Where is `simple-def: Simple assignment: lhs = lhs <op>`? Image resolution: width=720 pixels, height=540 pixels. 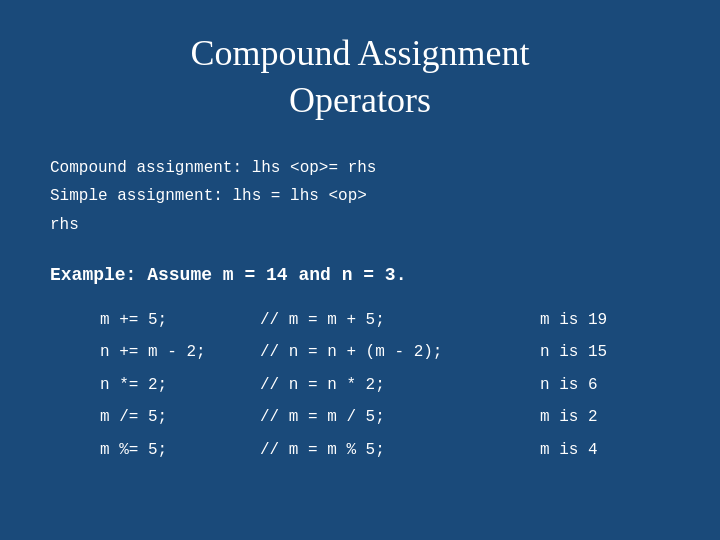 simple-def: Simple assignment: lhs = lhs <op> is located at coordinates (360, 196).